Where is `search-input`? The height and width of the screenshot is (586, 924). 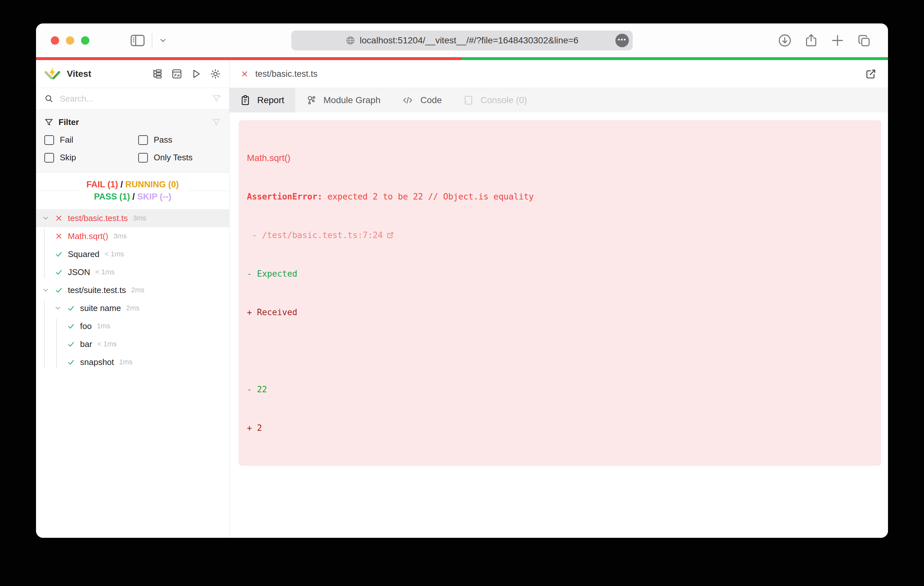
search-input is located at coordinates (133, 99).